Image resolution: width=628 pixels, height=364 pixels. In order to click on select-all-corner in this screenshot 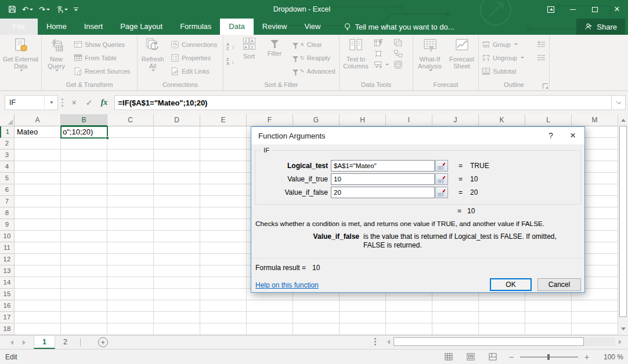, I will do `click(7, 121)`.